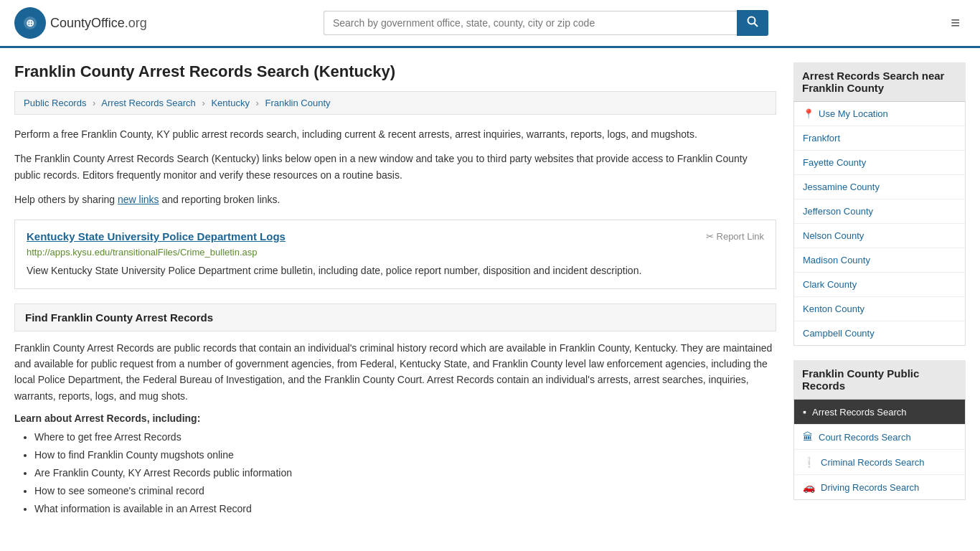 This screenshot has width=980, height=551. I want to click on breadcrumb-public-records: Public Records, so click(55, 103).